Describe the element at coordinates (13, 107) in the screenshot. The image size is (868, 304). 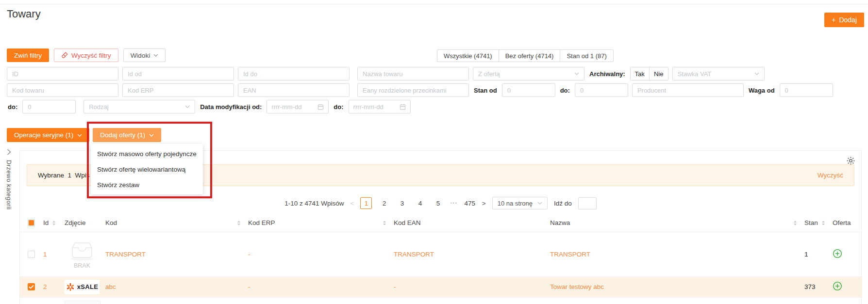
I see `weight-to-label: do:` at that location.